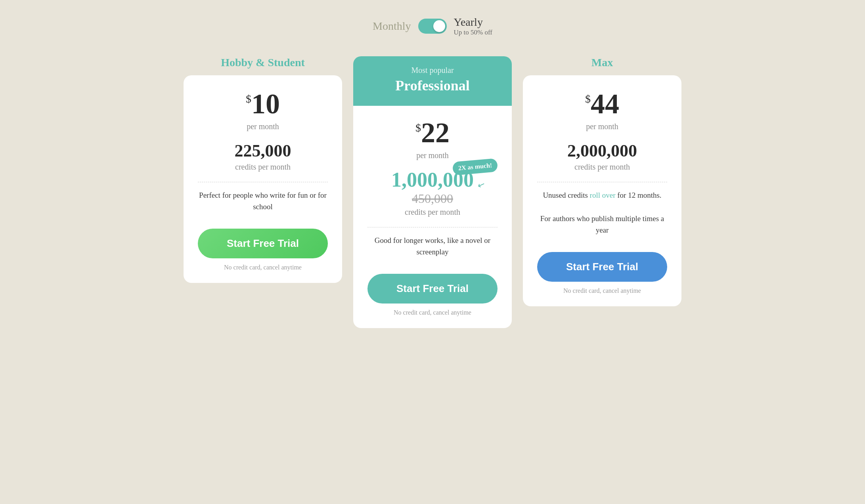  I want to click on billing-toggle-switch, so click(432, 26).